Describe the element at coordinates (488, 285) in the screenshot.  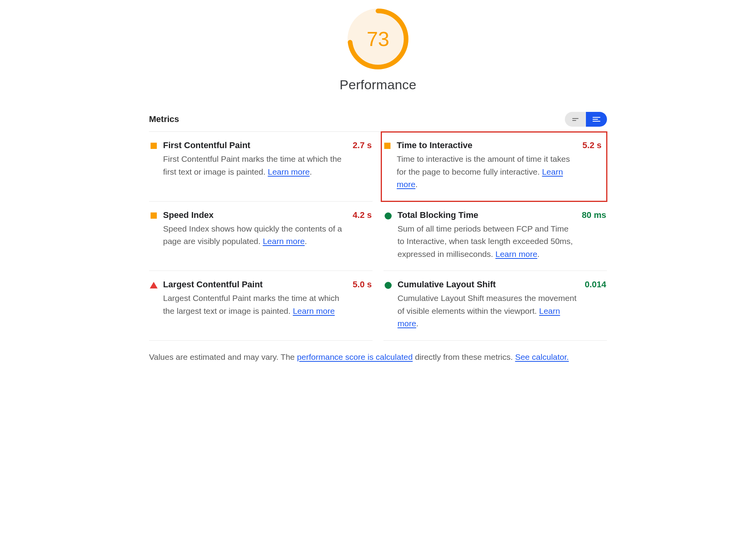
I see `metric-title: Cumulative Layout Shift` at that location.